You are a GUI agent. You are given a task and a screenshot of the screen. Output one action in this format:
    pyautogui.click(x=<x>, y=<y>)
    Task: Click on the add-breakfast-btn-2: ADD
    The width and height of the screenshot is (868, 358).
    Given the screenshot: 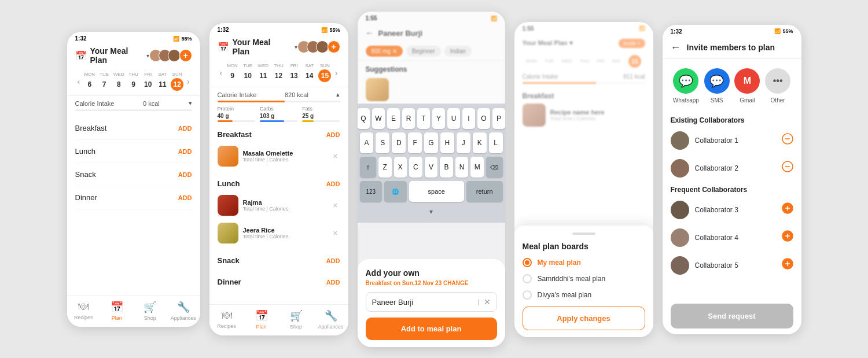 What is the action you would take?
    pyautogui.click(x=333, y=135)
    